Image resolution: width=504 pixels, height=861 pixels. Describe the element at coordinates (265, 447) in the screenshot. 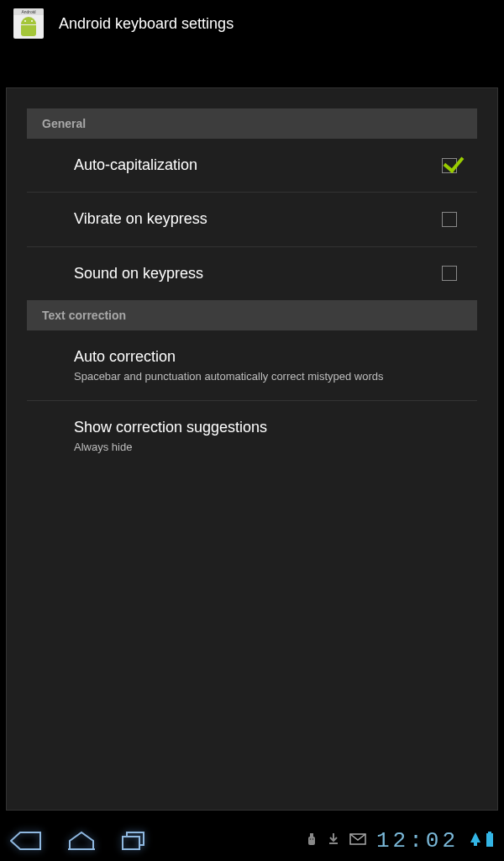

I see `row-subtitle: Always hide` at that location.